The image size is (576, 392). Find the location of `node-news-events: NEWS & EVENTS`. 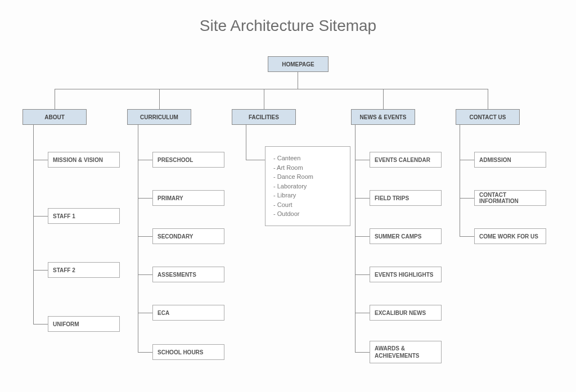

node-news-events: NEWS & EVENTS is located at coordinates (383, 117).